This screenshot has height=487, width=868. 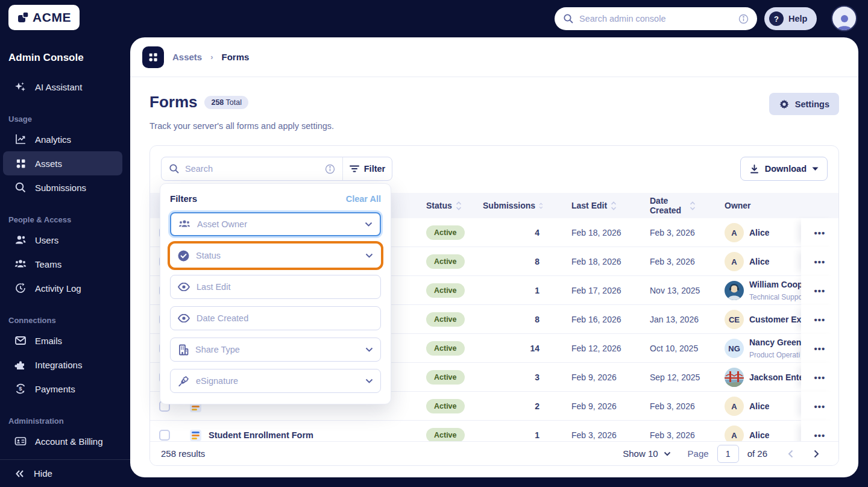 What do you see at coordinates (600, 319) in the screenshot?
I see `last-edit-date: Feb 16, 2026` at bounding box center [600, 319].